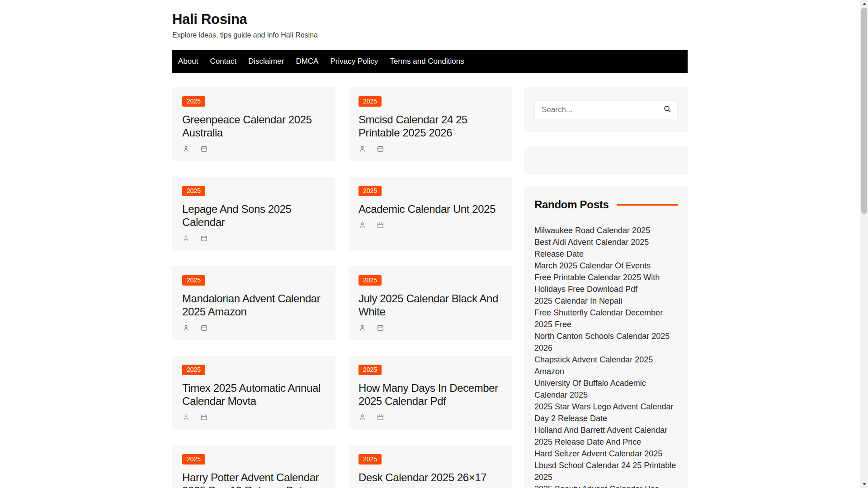 This screenshot has height=488, width=868. Describe the element at coordinates (864, 111) in the screenshot. I see `scrollbar-thumb` at that location.